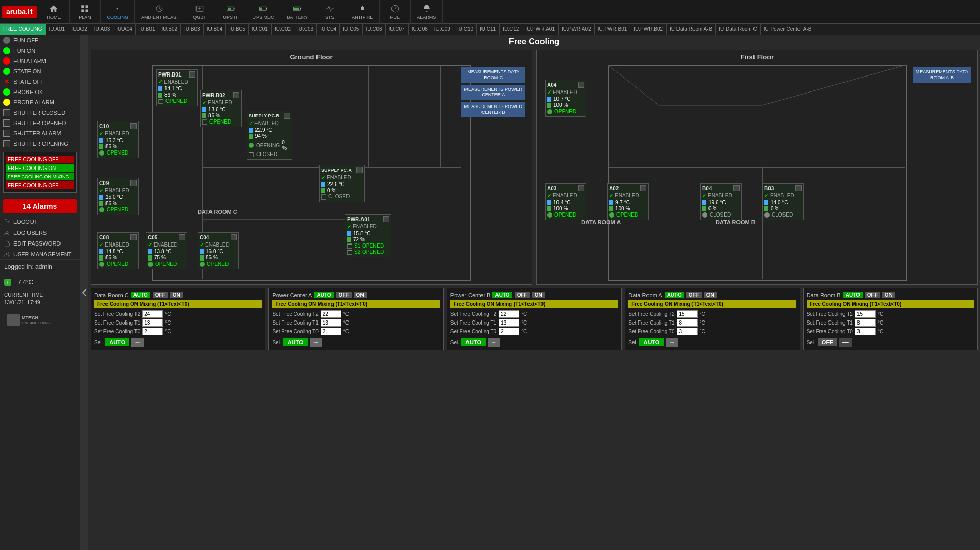 This screenshot has width=980, height=550. Describe the element at coordinates (117, 342) in the screenshot. I see `ctrl-sel-auto-dc: AUTO` at that location.